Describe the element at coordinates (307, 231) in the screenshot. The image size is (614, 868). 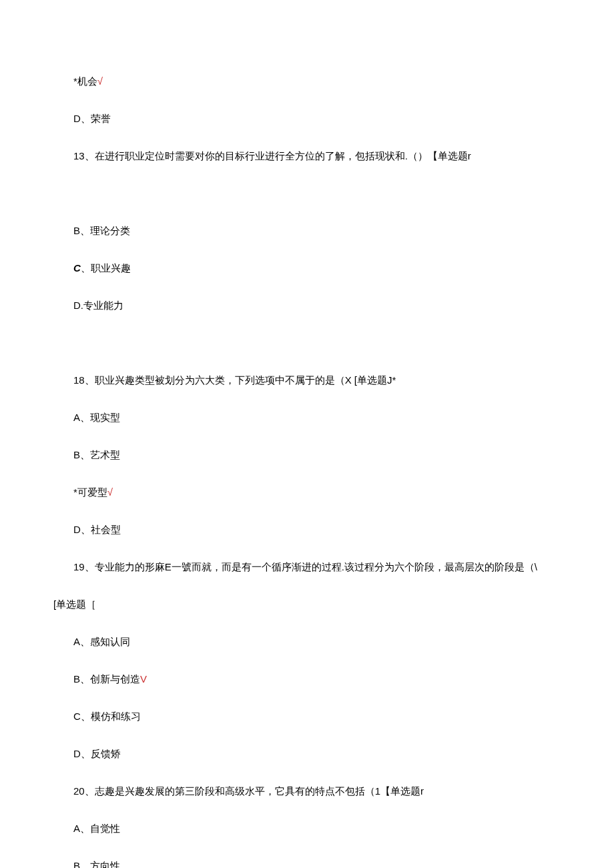
I see `text-line: B、理论分类` at that location.